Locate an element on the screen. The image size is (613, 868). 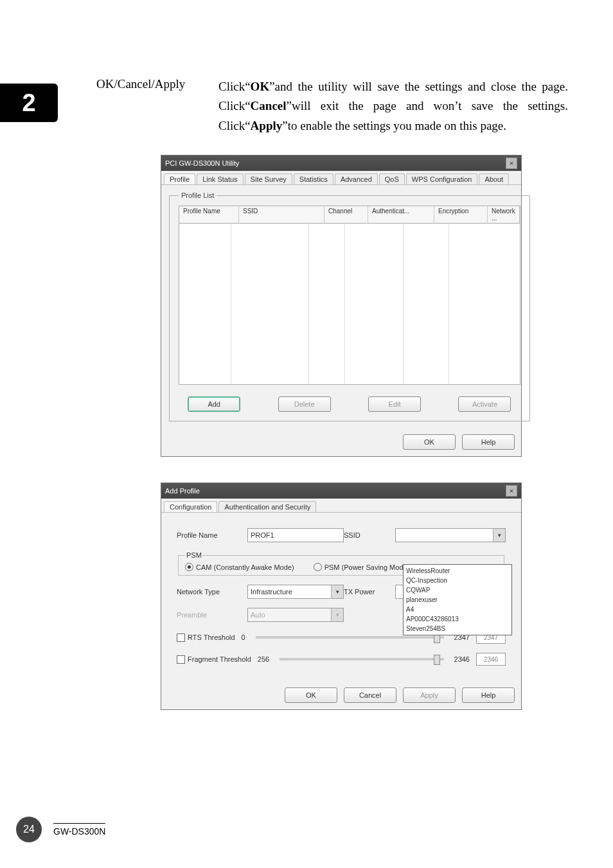
tab-profile: Profile is located at coordinates (180, 179).